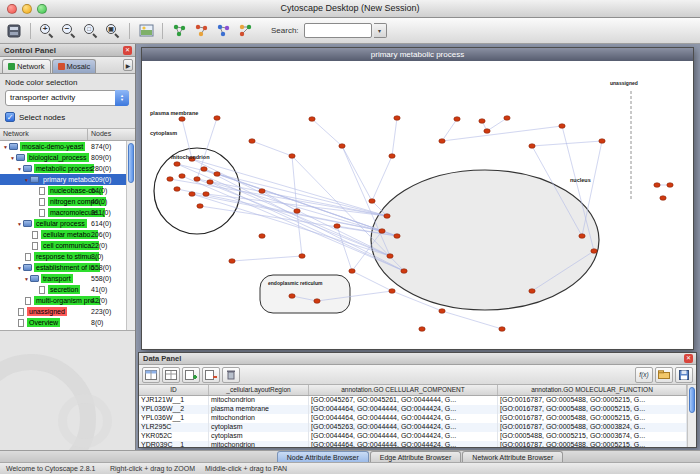 The image size is (700, 474). What do you see at coordinates (63, 278) in the screenshot?
I see `tree-row: ▼transport558(0)` at bounding box center [63, 278].